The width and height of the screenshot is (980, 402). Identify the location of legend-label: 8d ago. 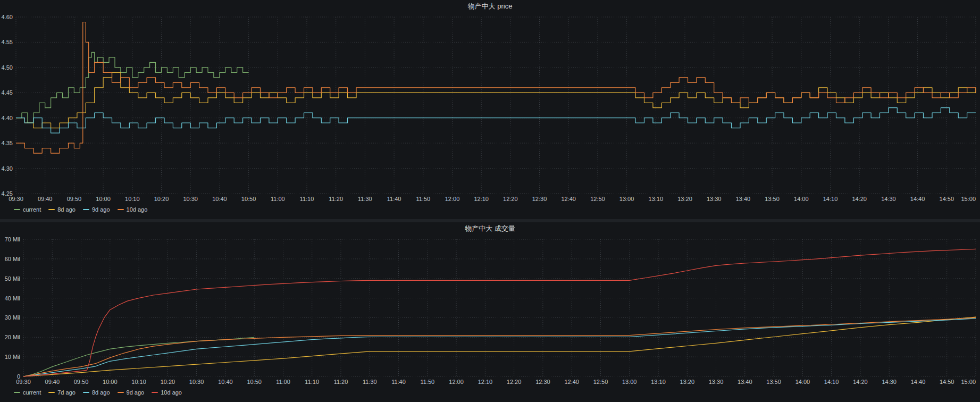
(66, 210).